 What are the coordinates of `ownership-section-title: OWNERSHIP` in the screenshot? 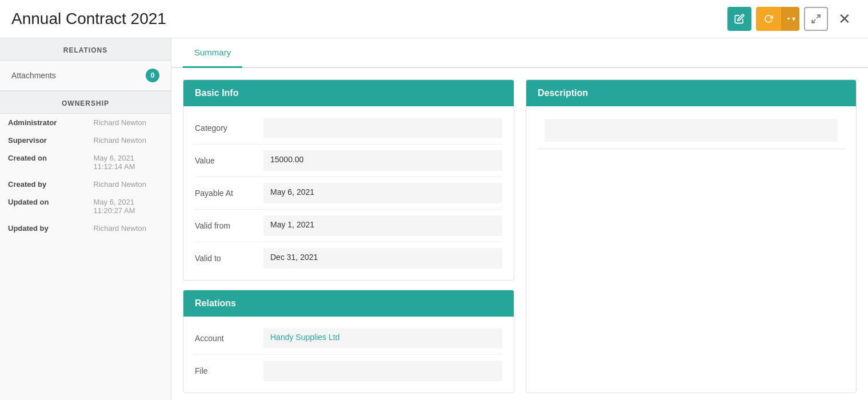 It's located at (86, 102).